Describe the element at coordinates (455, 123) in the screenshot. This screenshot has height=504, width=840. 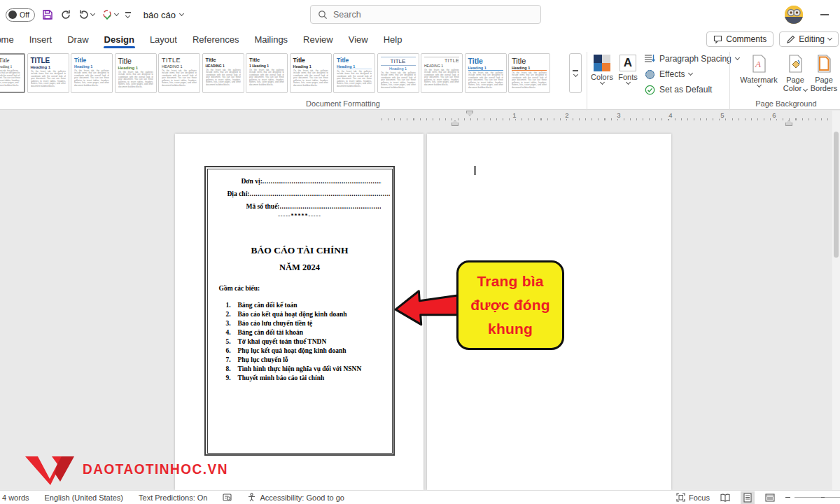
I see `left-indent-marker` at that location.